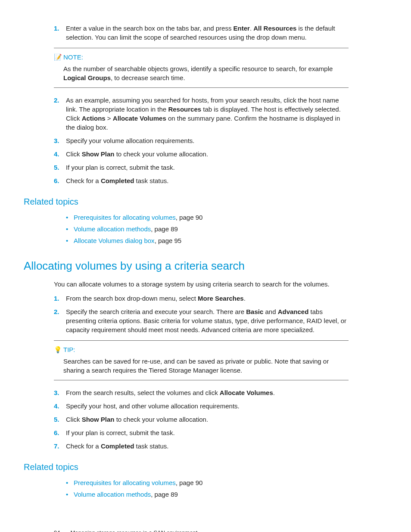  Describe the element at coordinates (201, 320) in the screenshot. I see `step-2: 2. Specify the search criteria and execu…` at that location.